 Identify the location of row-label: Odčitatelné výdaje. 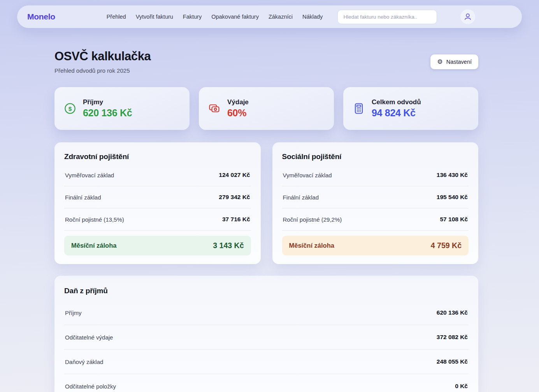
(89, 338).